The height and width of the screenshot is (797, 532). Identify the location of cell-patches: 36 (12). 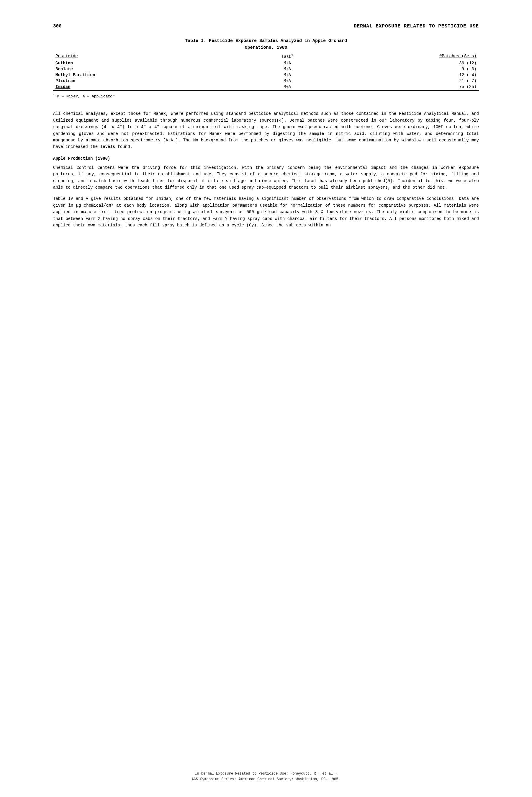
(415, 63).